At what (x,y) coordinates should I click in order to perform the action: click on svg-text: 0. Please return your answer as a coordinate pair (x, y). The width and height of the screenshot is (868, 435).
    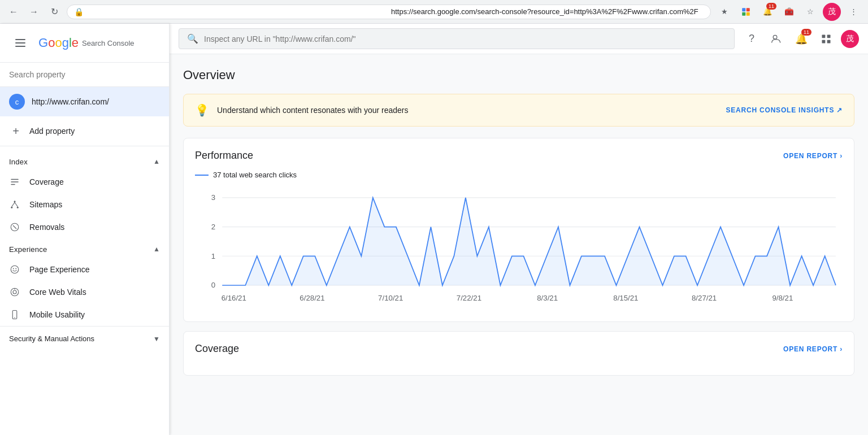
    Looking at the image, I should click on (214, 286).